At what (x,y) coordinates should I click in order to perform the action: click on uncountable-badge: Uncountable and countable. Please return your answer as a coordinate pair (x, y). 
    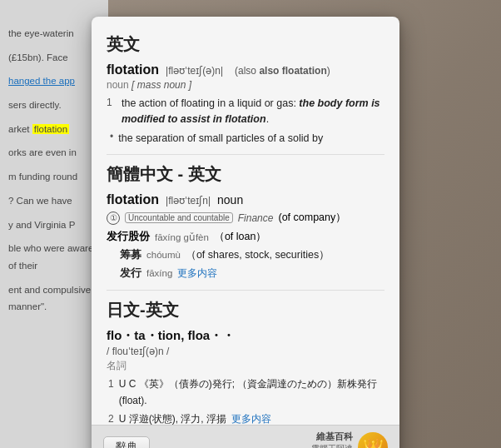
    Looking at the image, I should click on (179, 218).